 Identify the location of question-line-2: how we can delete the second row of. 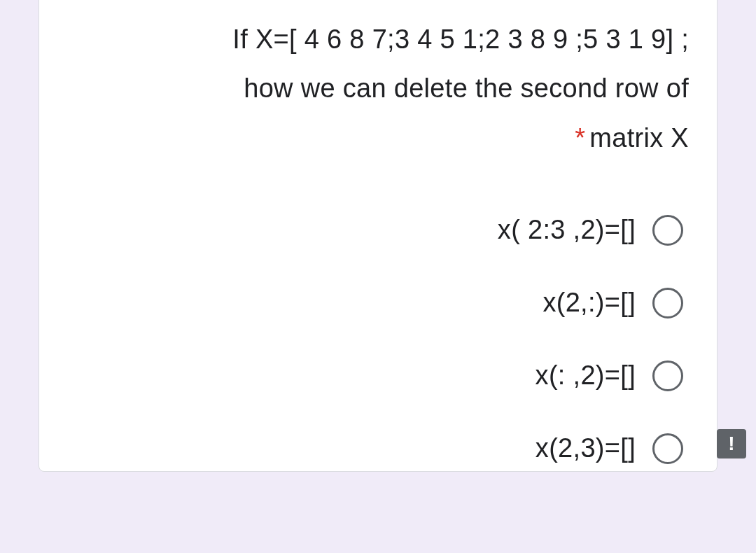
(466, 88).